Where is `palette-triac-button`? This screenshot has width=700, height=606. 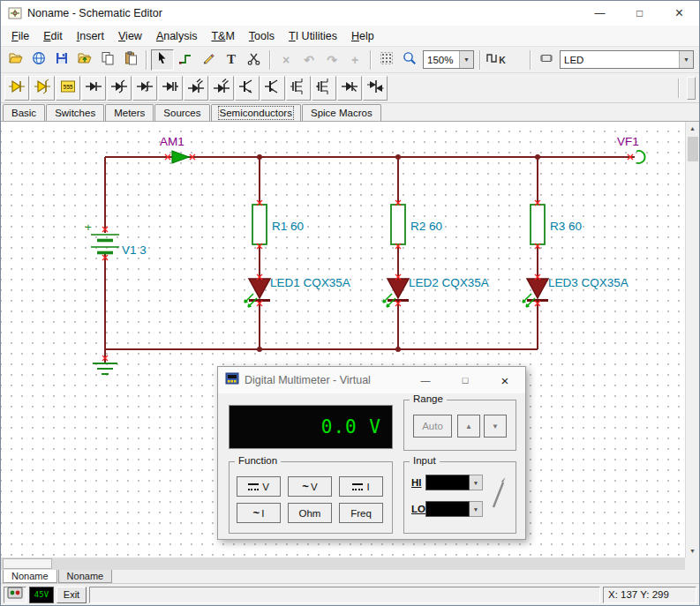 palette-triac-button is located at coordinates (375, 88).